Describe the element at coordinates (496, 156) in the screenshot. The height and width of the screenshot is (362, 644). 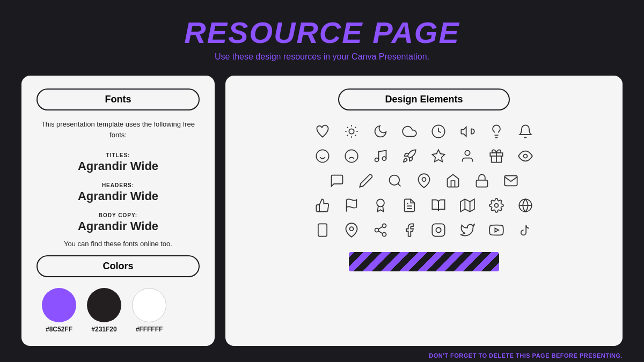
I see `gift-icon` at that location.